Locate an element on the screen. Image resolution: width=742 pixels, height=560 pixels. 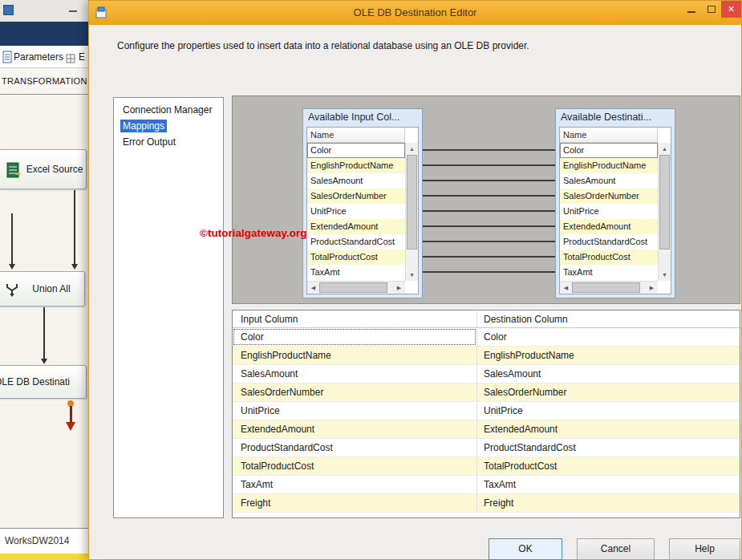
app-icon is located at coordinates (8, 10).